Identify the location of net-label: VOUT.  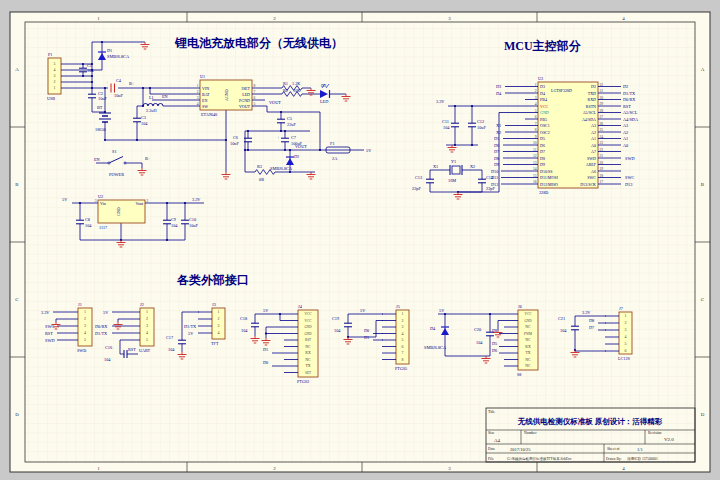
(275, 102).